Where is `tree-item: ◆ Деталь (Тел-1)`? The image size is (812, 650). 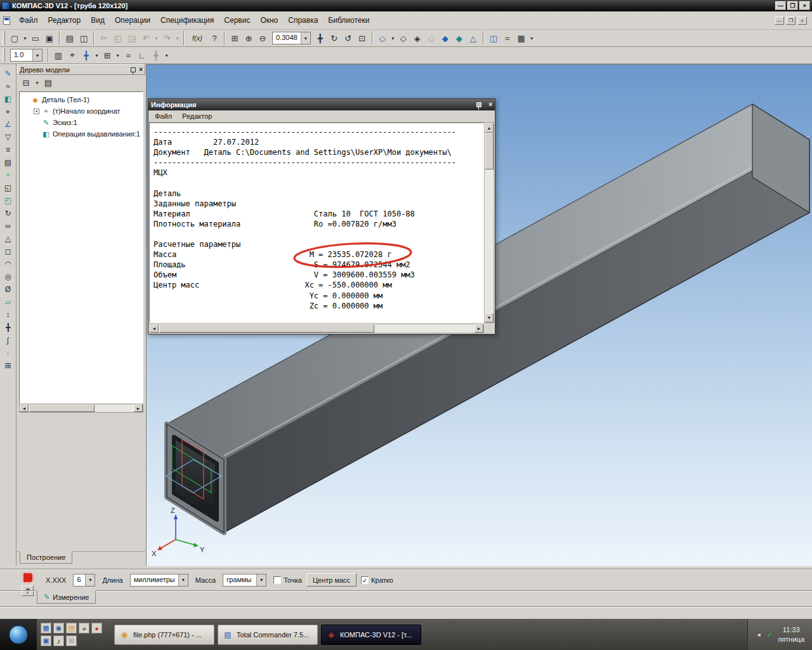 tree-item: ◆ Деталь (Тел-1) is located at coordinates (81, 100).